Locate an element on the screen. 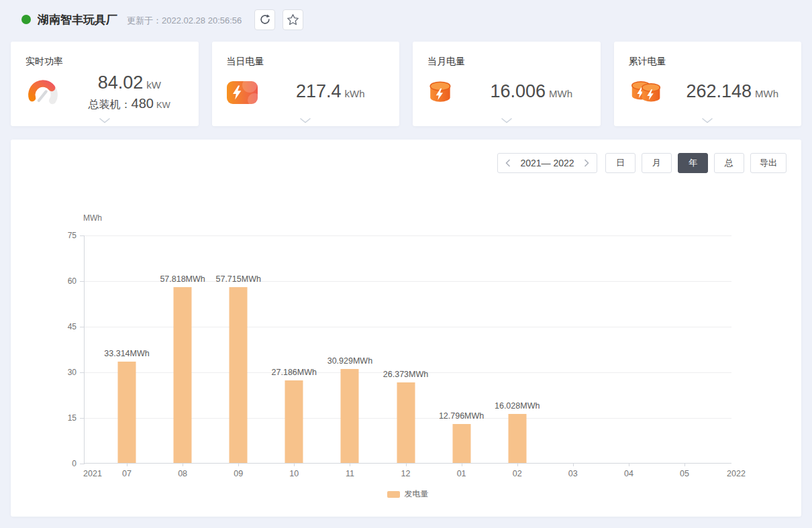 The width and height of the screenshot is (812, 528). gauge-icon is located at coordinates (43, 93).